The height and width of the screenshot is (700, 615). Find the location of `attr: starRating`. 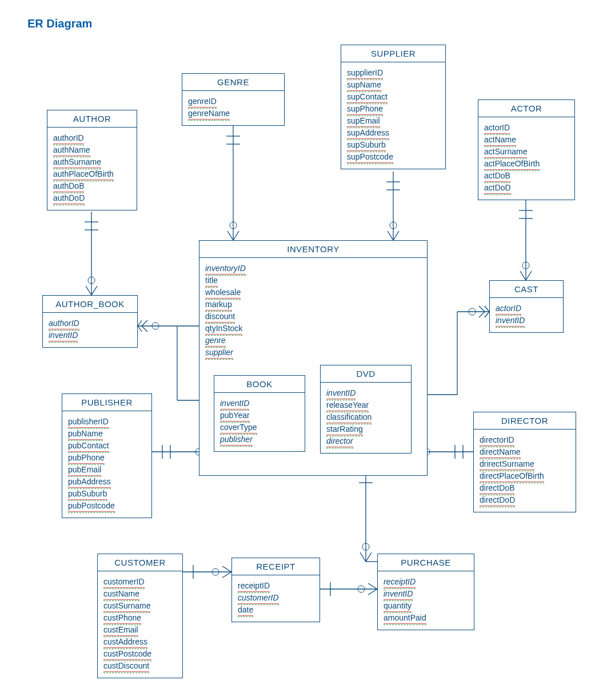

attr: starRating is located at coordinates (345, 429).